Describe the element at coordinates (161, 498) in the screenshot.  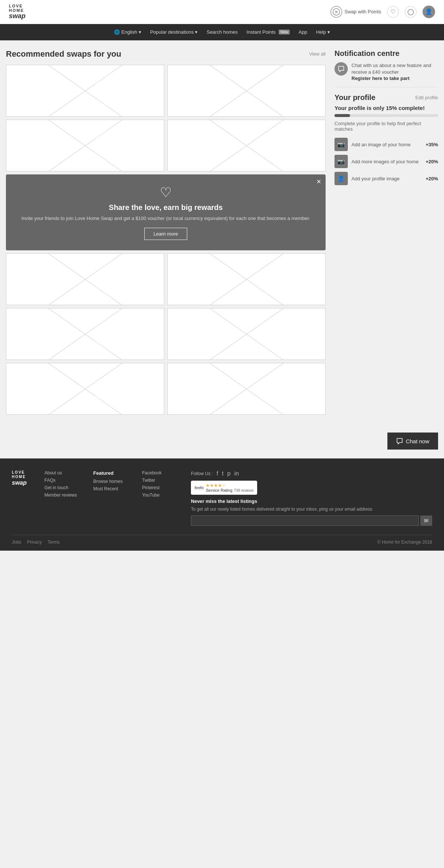
I see `footer-col-3: Facebook Twitter Pinterest YouTube` at that location.